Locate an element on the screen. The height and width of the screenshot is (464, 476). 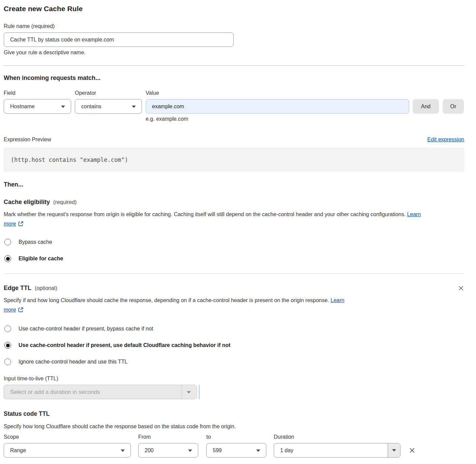
radio-label: Use cache-control header if present, byp… is located at coordinates (86, 329).